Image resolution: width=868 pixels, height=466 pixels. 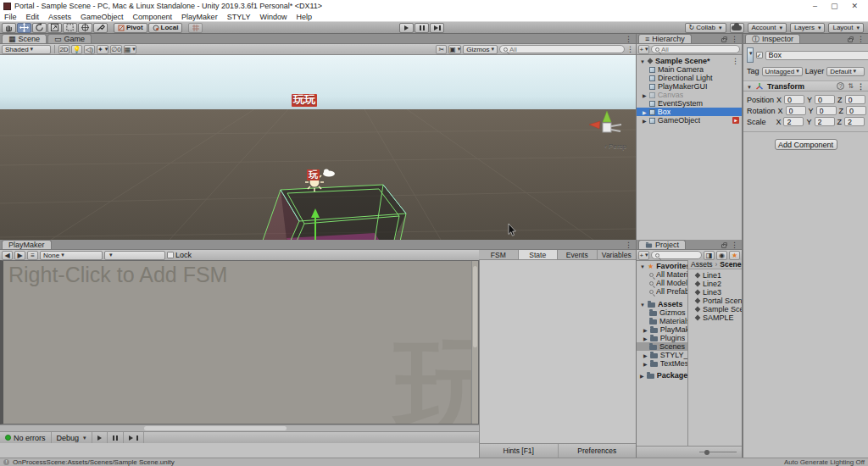 I want to click on hierarchy-menu-icon, so click(x=734, y=39).